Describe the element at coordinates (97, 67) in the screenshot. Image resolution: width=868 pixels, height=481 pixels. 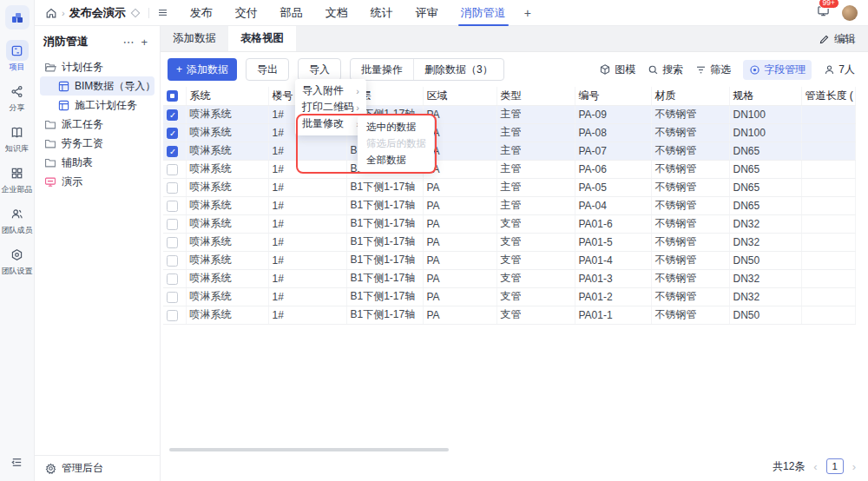
I see `tree-item-0: 计划任务` at that location.